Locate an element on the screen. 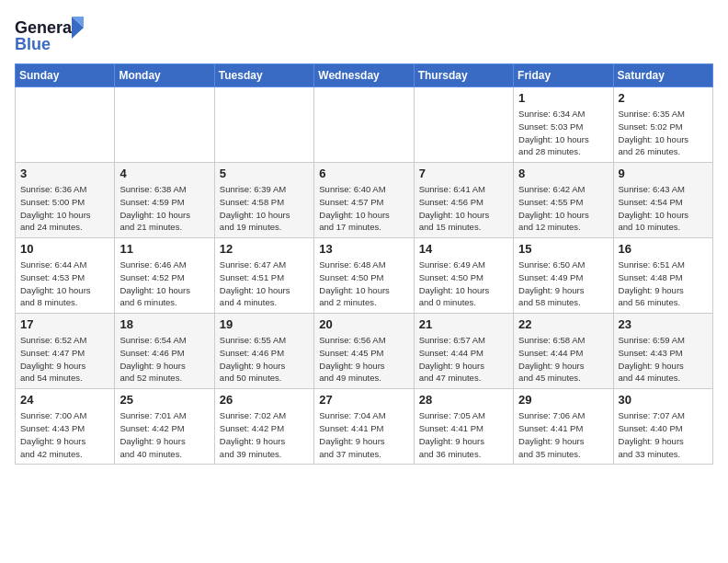 The image size is (728, 563). day-info: Sunrise: 7:00 AM Sunset: 4:43 PM Dayligh… is located at coordinates (64, 434).